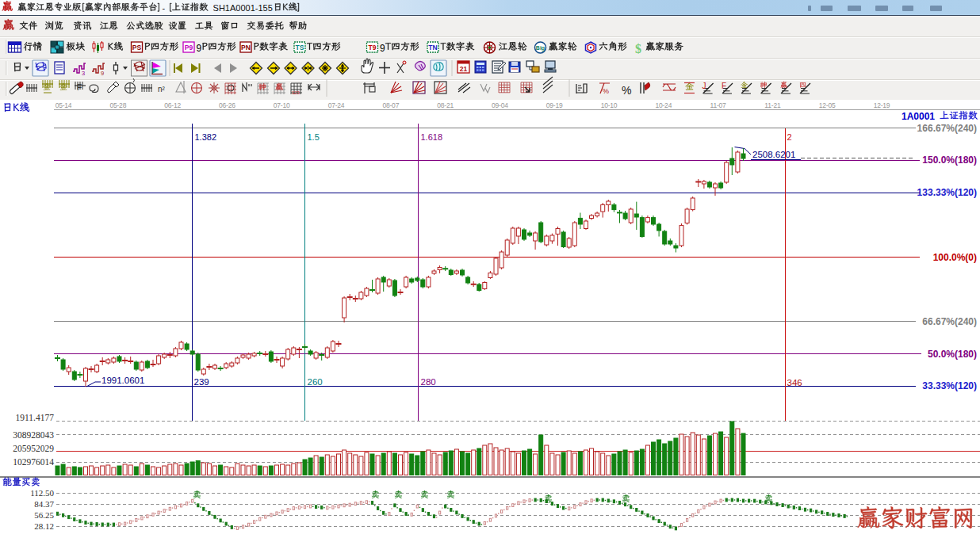  Describe the element at coordinates (137, 48) in the screenshot. I see `svg-text: PS` at that location.